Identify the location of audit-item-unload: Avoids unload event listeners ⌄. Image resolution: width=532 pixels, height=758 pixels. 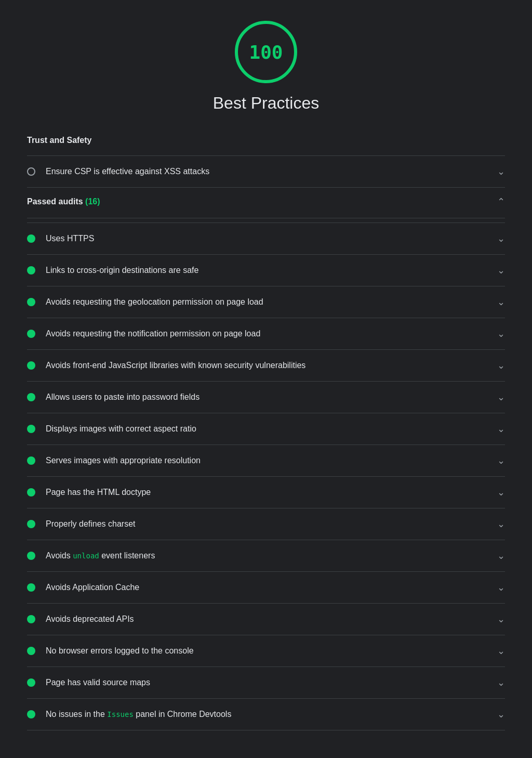
(266, 555).